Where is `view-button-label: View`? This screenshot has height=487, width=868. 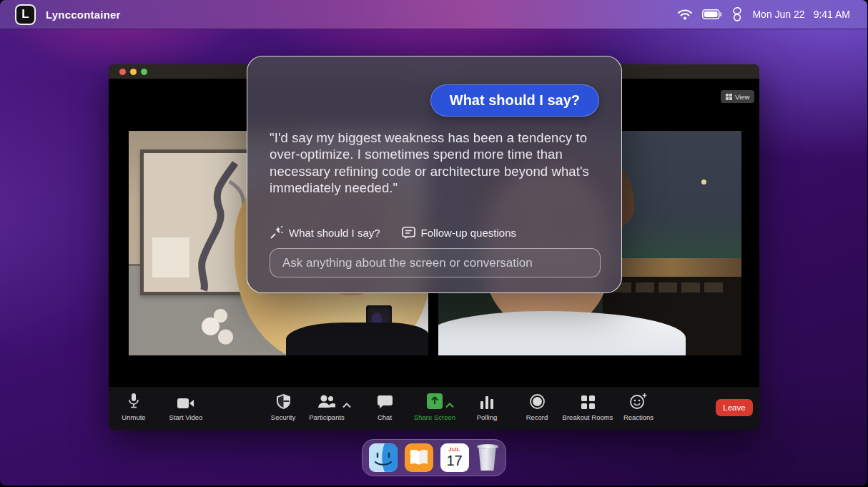
view-button-label: View is located at coordinates (742, 97).